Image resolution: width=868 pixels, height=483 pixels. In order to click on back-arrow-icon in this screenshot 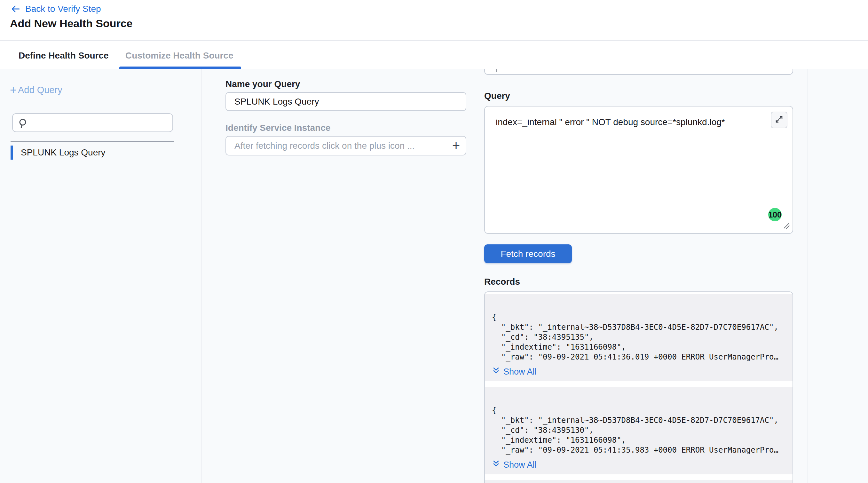, I will do `click(16, 9)`.